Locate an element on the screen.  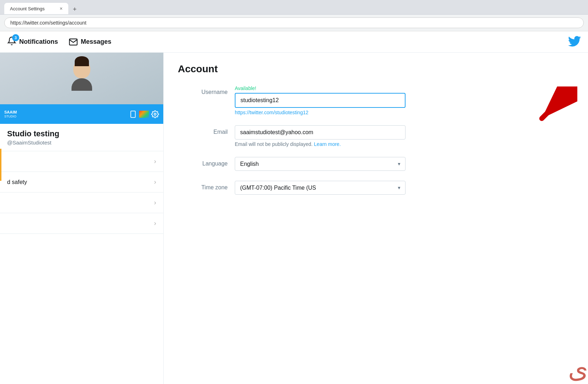
sidebar-item-safety-label: d safety is located at coordinates (17, 182).